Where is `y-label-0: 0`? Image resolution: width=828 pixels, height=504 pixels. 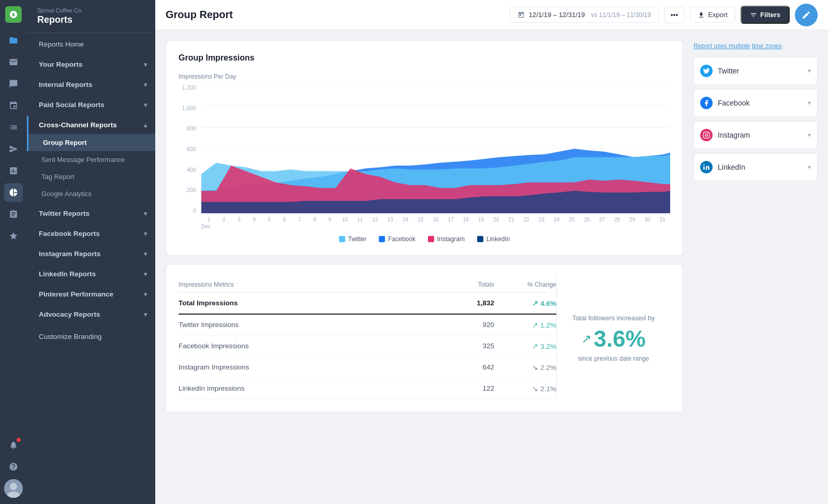 y-label-0: 0 is located at coordinates (187, 211).